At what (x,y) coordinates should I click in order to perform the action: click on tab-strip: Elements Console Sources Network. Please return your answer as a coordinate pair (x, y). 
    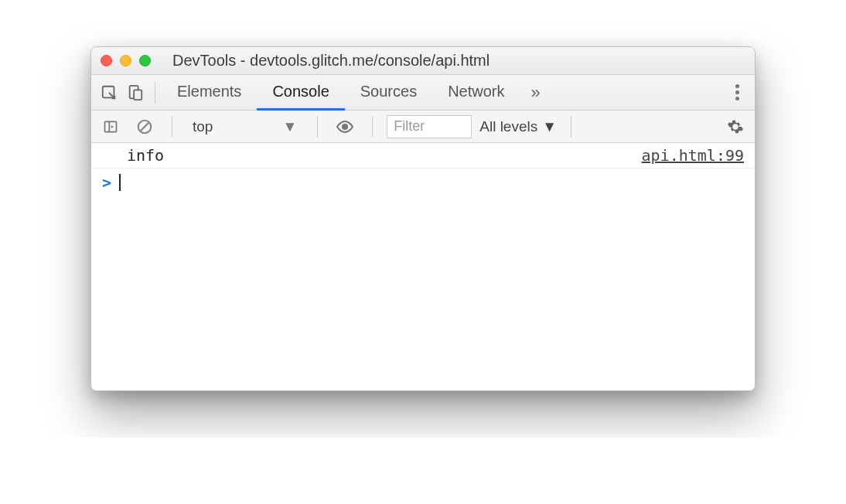
    Looking at the image, I should click on (341, 93).